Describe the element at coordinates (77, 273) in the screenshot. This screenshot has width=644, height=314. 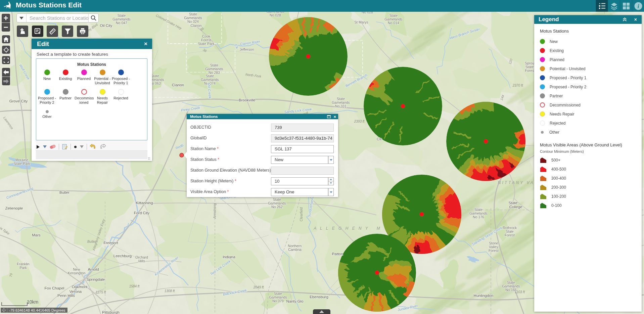
I see `svg-text: Kensington` at that location.